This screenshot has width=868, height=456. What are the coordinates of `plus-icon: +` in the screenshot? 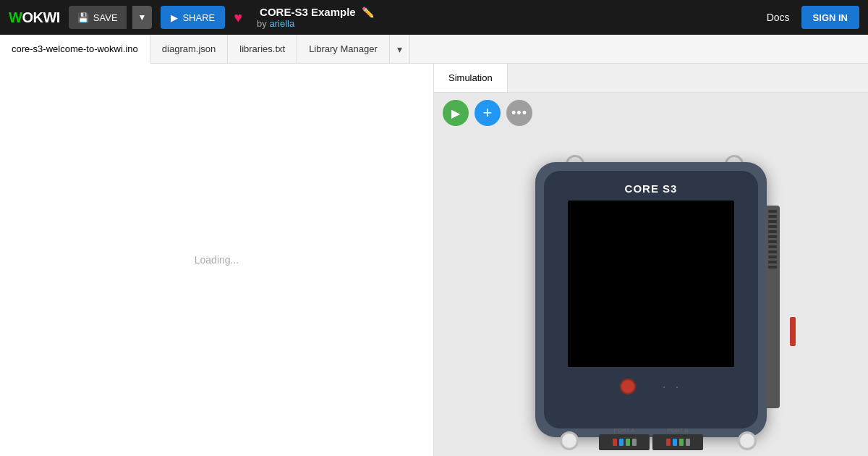 It's located at (488, 113).